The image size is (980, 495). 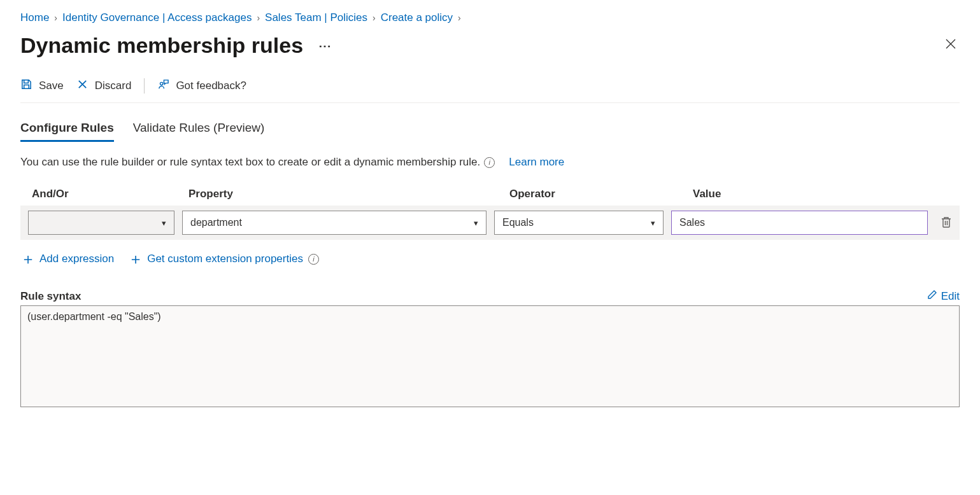 I want to click on value-text: Sales, so click(x=692, y=223).